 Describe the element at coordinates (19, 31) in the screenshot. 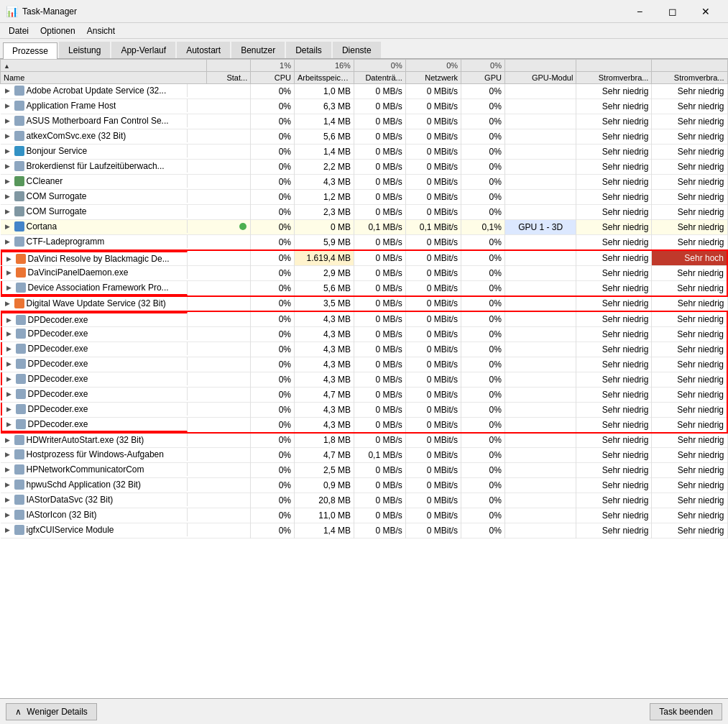

I see `menu-datei: Datei` at that location.